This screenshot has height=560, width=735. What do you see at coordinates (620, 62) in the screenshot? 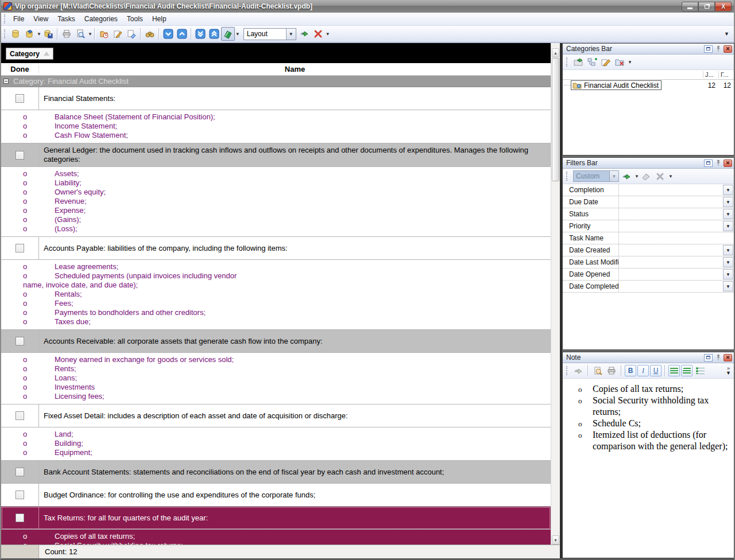
I see `delete-category-button` at bounding box center [620, 62].